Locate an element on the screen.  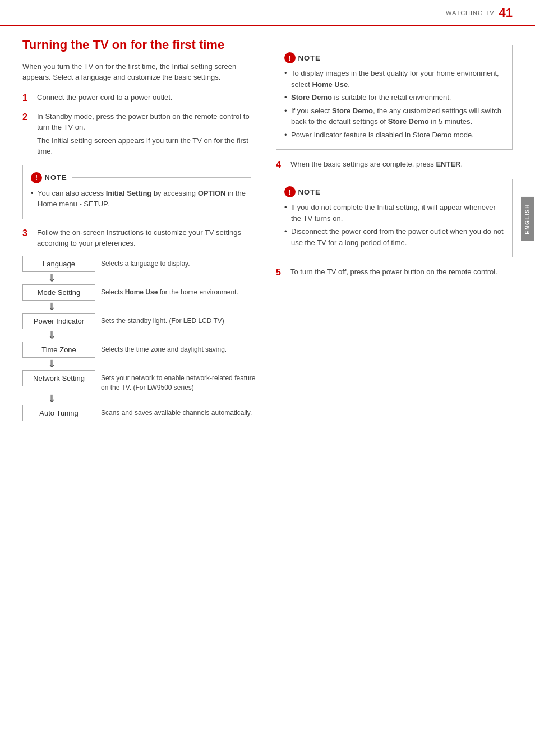
step-5-number: 5 is located at coordinates (281, 273).